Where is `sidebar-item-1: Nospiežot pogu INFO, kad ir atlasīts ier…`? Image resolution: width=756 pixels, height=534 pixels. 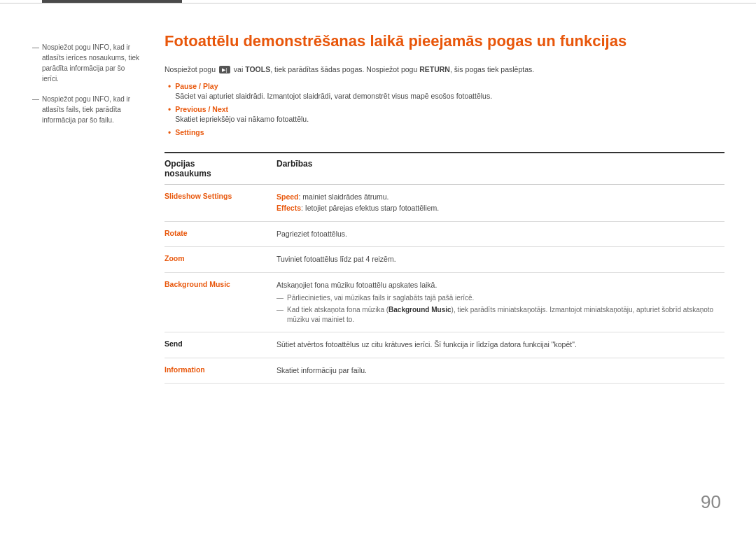
sidebar-item-1: Nospiežot pogu INFO, kad ir atlasīts ier… is located at coordinates (90, 63).